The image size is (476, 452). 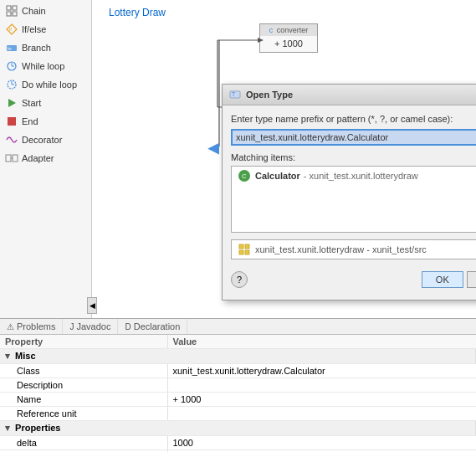 I want to click on prop-key: Name, so click(x=84, y=400).